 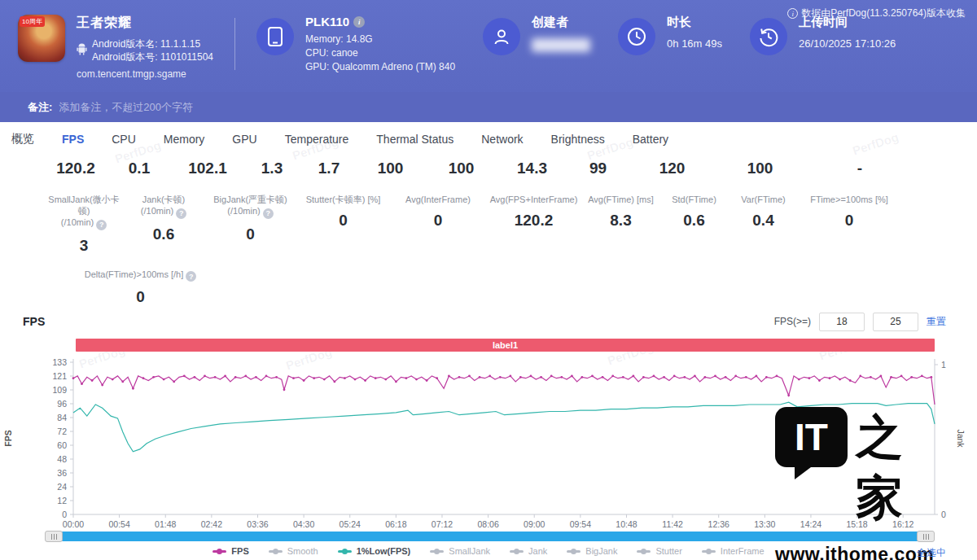 I want to click on tab-Battery: Battery, so click(x=651, y=139).